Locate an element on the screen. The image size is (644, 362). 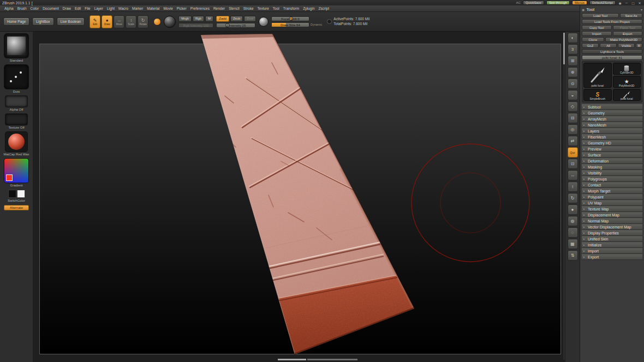
current-texture-thumbnail is located at coordinates (16, 119).